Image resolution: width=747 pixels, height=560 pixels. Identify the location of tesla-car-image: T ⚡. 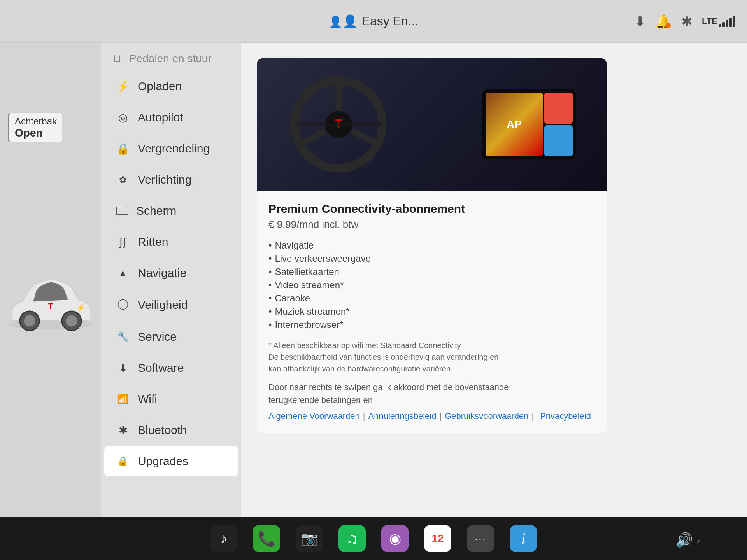
(51, 303).